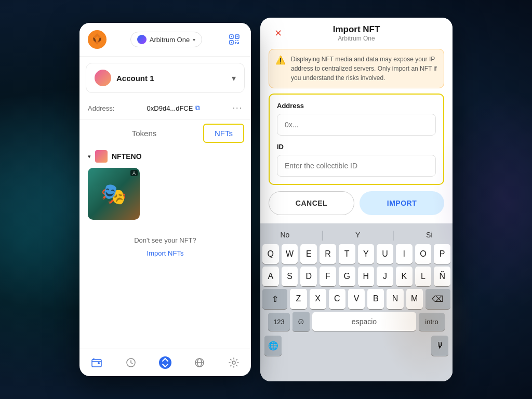  Describe the element at coordinates (281, 60) in the screenshot. I see `warning-icon: ⚠️` at that location.